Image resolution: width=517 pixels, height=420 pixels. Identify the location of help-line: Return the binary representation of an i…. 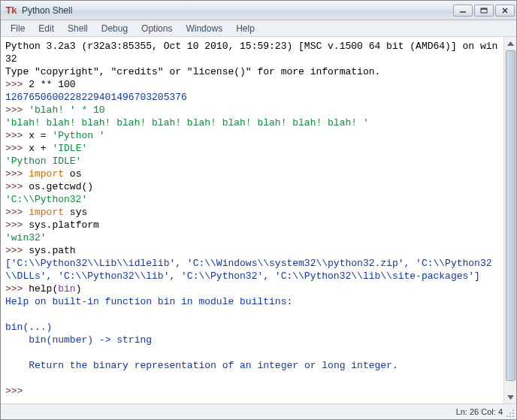
(201, 365).